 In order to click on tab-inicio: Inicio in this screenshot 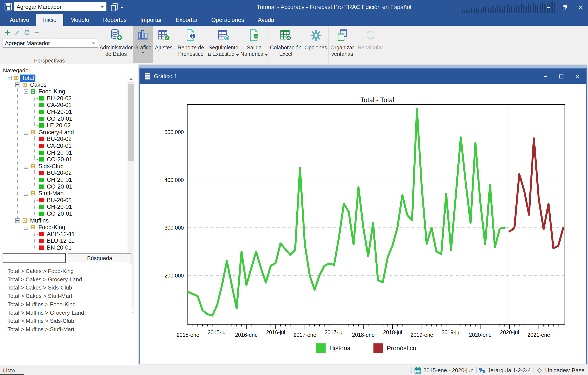, I will do `click(50, 20)`.